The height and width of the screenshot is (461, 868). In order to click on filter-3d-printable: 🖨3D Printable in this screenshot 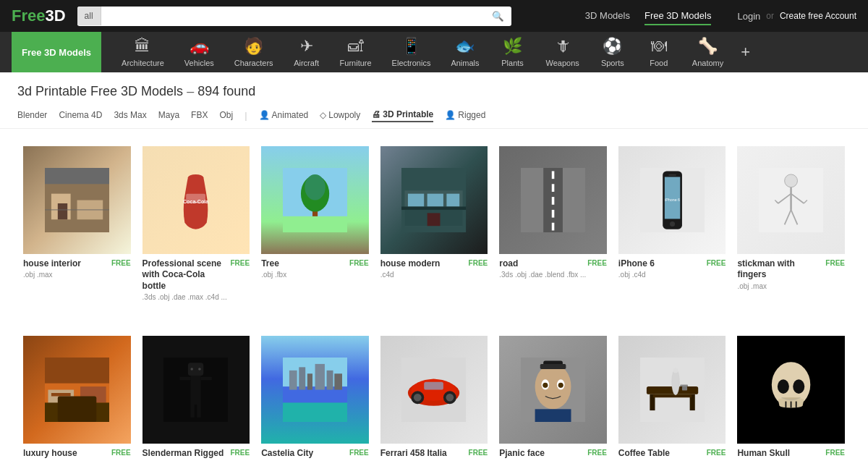, I will do `click(402, 115)`.